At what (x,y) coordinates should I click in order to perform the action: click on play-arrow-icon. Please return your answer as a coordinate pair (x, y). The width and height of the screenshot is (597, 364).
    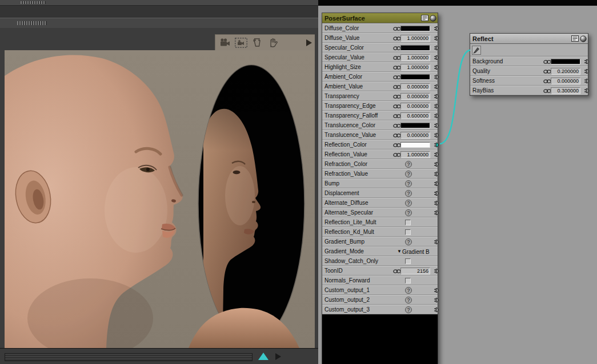
    Looking at the image, I should click on (278, 357).